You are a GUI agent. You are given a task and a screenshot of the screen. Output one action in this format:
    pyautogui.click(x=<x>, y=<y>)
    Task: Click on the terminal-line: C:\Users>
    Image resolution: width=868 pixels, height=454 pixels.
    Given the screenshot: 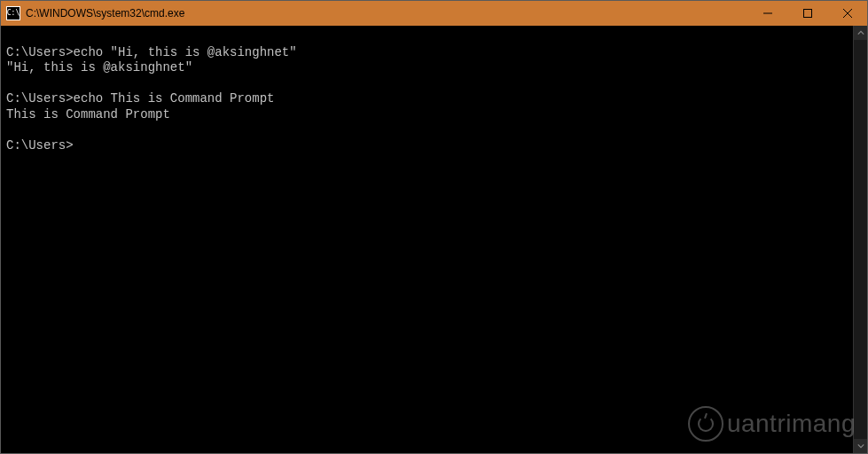 What is the action you would take?
    pyautogui.click(x=427, y=146)
    